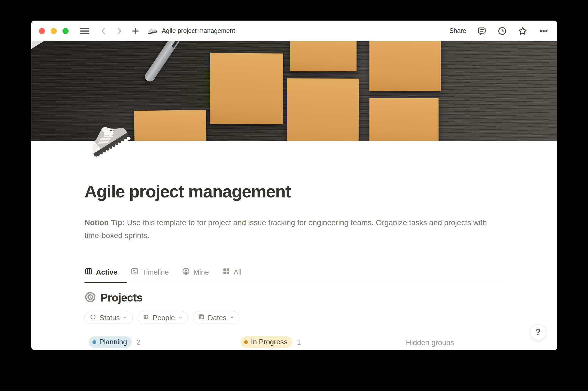  What do you see at coordinates (162, 62) in the screenshot?
I see `cover-pen` at bounding box center [162, 62].